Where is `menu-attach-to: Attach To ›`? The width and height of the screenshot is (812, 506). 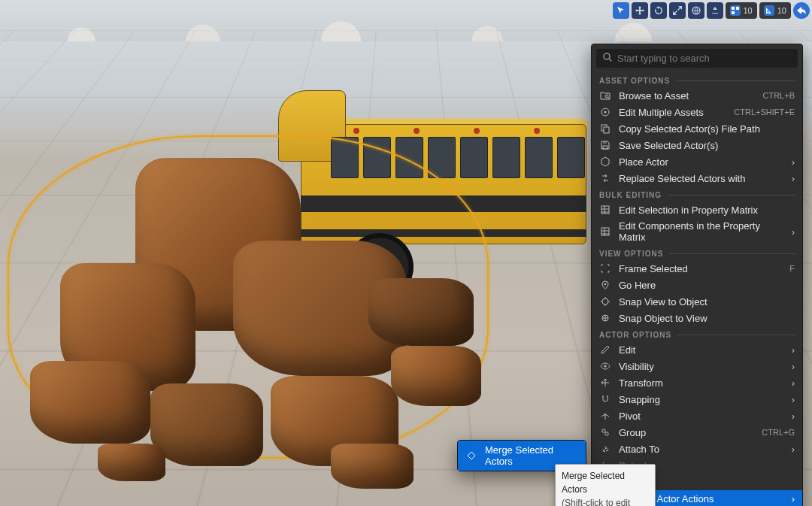
menu-attach-to: Attach To › is located at coordinates (697, 449).